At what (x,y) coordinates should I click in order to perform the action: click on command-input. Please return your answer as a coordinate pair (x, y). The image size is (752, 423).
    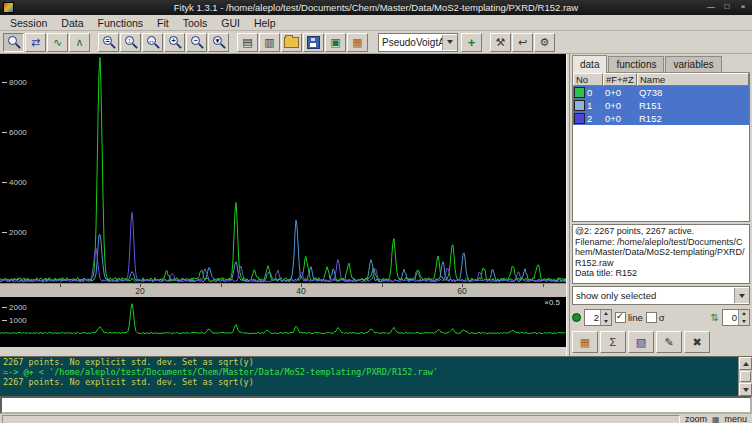
    Looking at the image, I should click on (376, 405).